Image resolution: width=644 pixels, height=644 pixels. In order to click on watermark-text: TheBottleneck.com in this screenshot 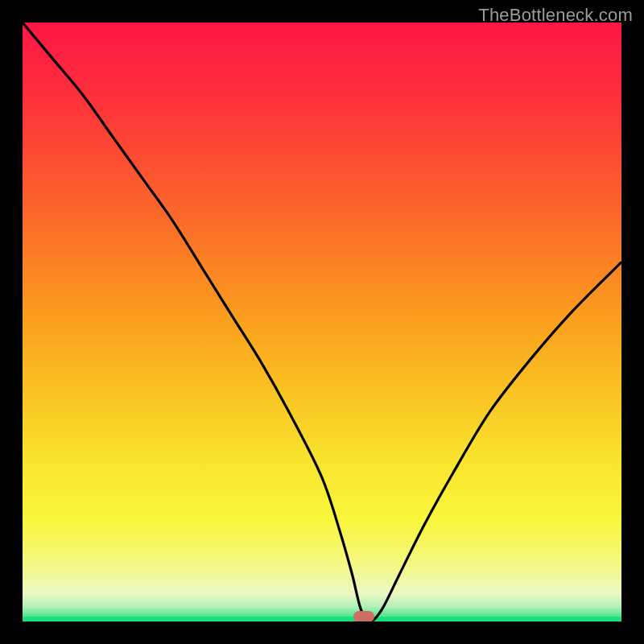, I will do `click(555, 15)`.